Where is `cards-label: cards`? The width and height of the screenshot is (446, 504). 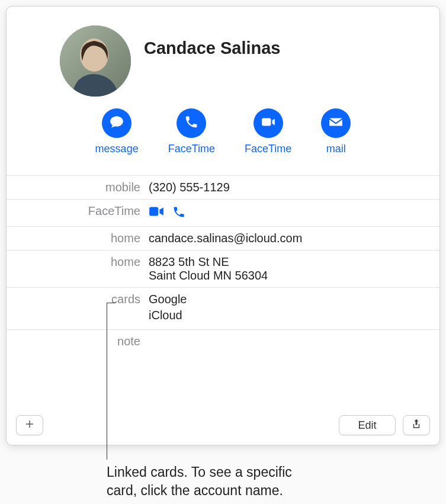 cards-label: cards is located at coordinates (78, 300).